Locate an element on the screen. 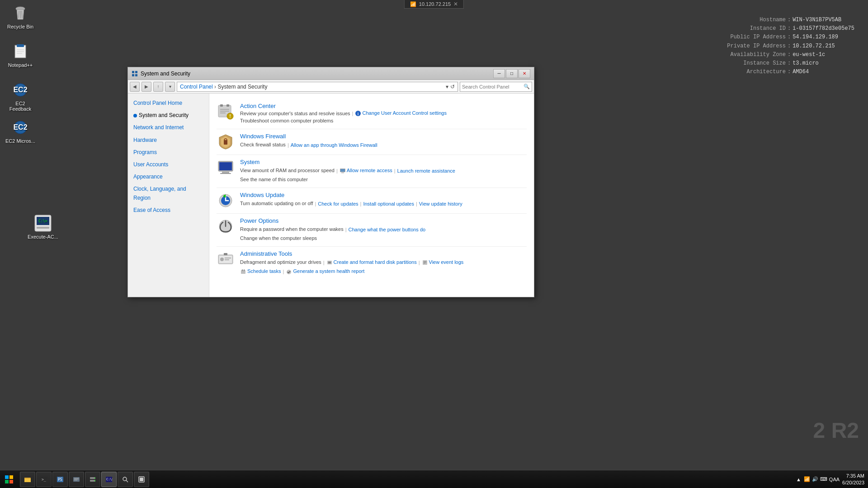 The image size is (868, 488). window-title: System and Security is located at coordinates (165, 74).